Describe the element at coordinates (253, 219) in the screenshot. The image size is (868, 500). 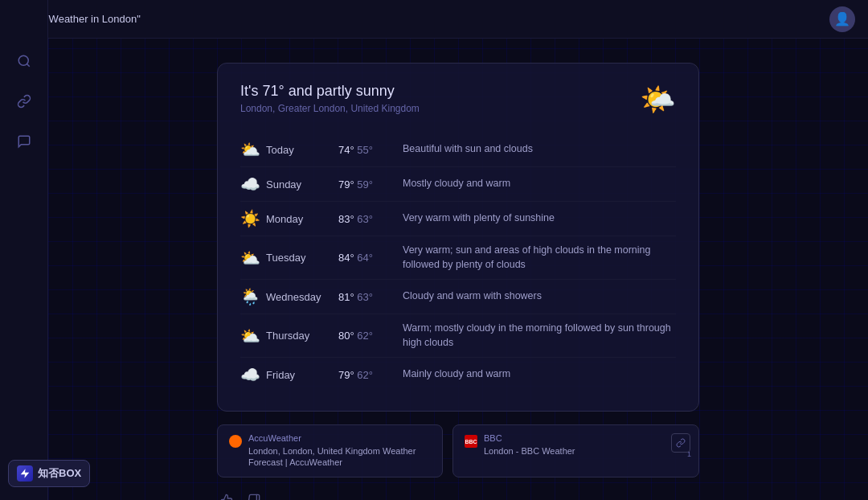
I see `forecast-icon-monday: ☀️` at that location.